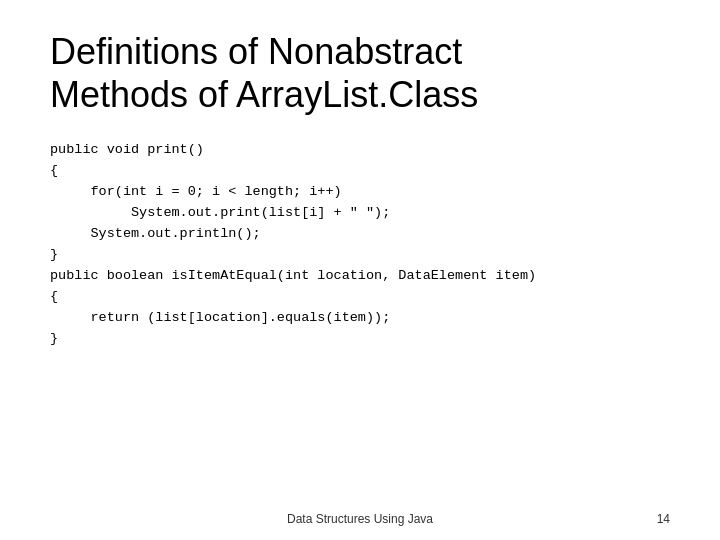 This screenshot has width=720, height=540. I want to click on code-line-1: public void print(), so click(360, 150).